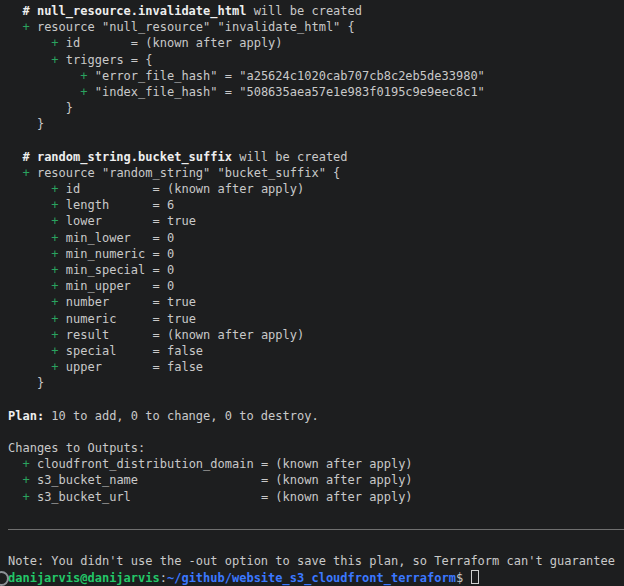 This screenshot has height=586, width=624. What do you see at coordinates (316, 173) in the screenshot?
I see `terminal-line: + resource "random_string" "bucket_suffi…` at bounding box center [316, 173].